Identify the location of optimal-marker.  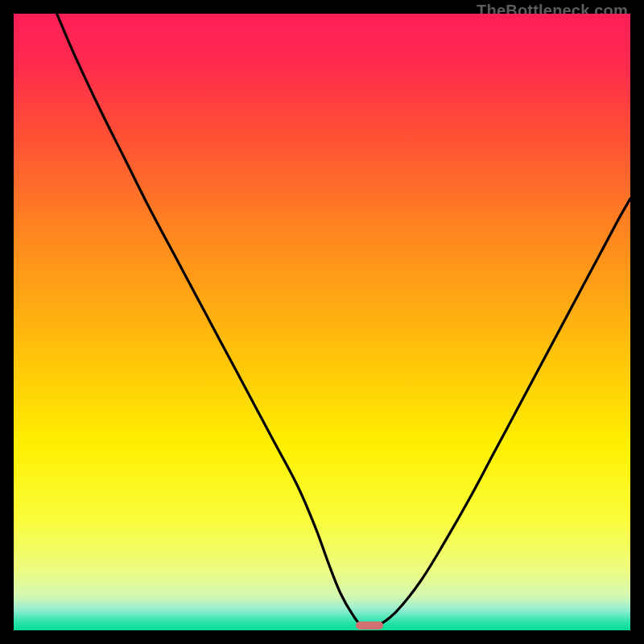
(369, 625).